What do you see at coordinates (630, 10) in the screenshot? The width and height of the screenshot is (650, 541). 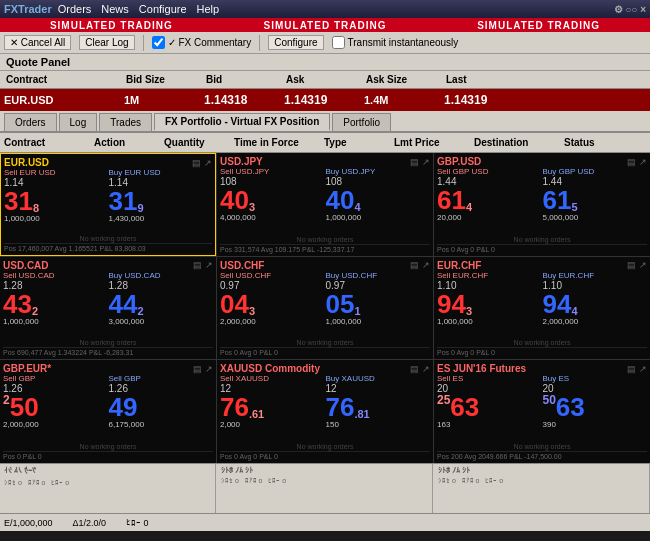 I see `window-controls: ⚙ ○○ ×` at bounding box center [630, 10].